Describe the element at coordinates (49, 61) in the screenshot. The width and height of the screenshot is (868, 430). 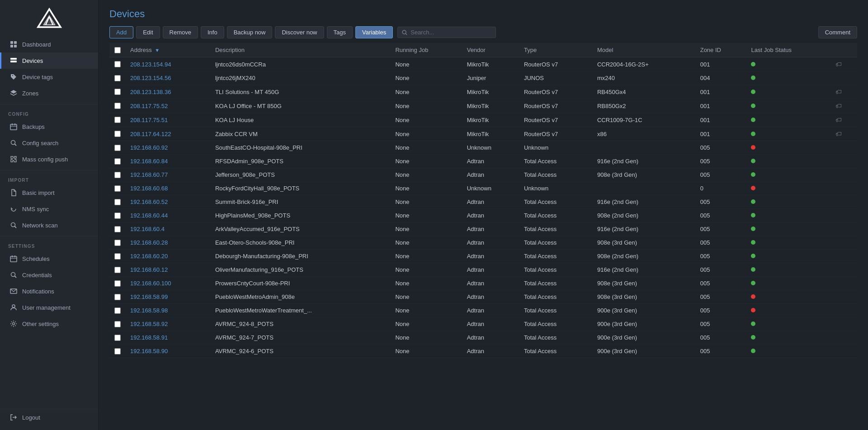
I see `sidebar-item-devices: Devices` at that location.